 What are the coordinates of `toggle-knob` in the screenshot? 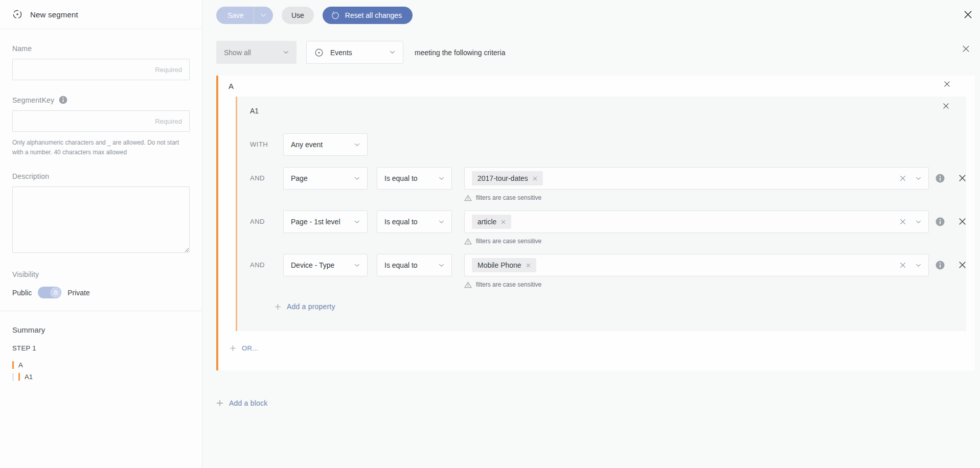 It's located at (55, 292).